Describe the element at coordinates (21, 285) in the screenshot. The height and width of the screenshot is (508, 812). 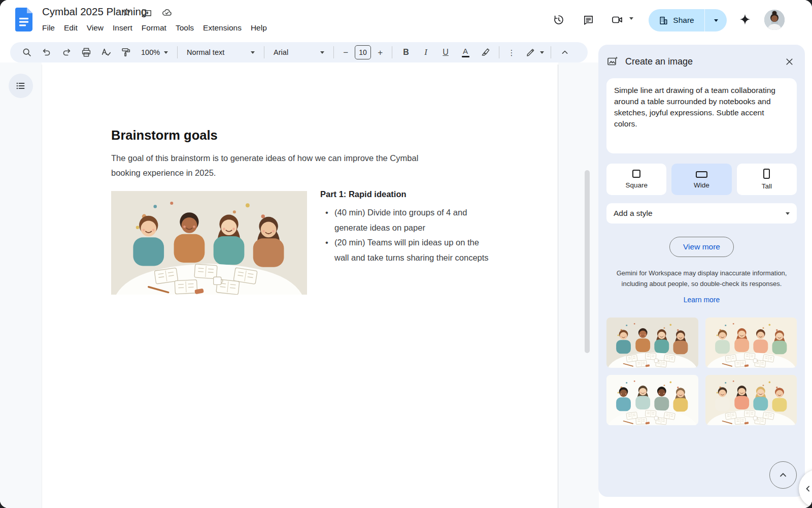
I see `left-gutter` at that location.